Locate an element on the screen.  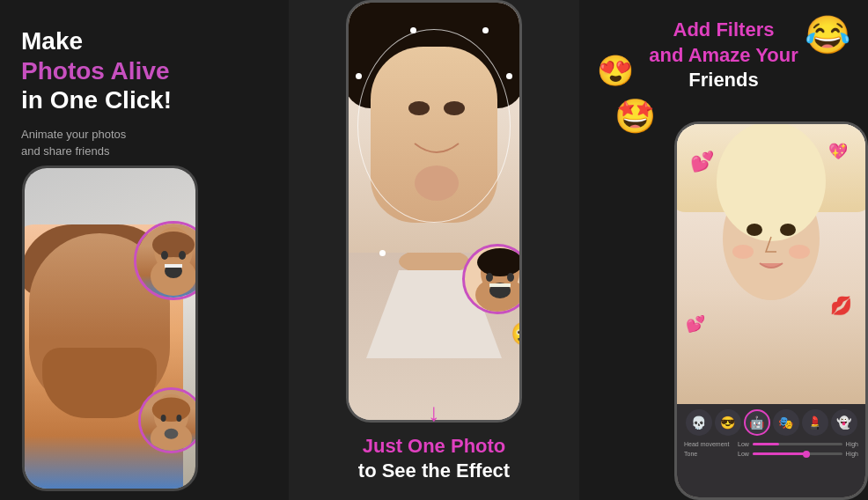
sticker-lips: 💋 is located at coordinates (842, 305).